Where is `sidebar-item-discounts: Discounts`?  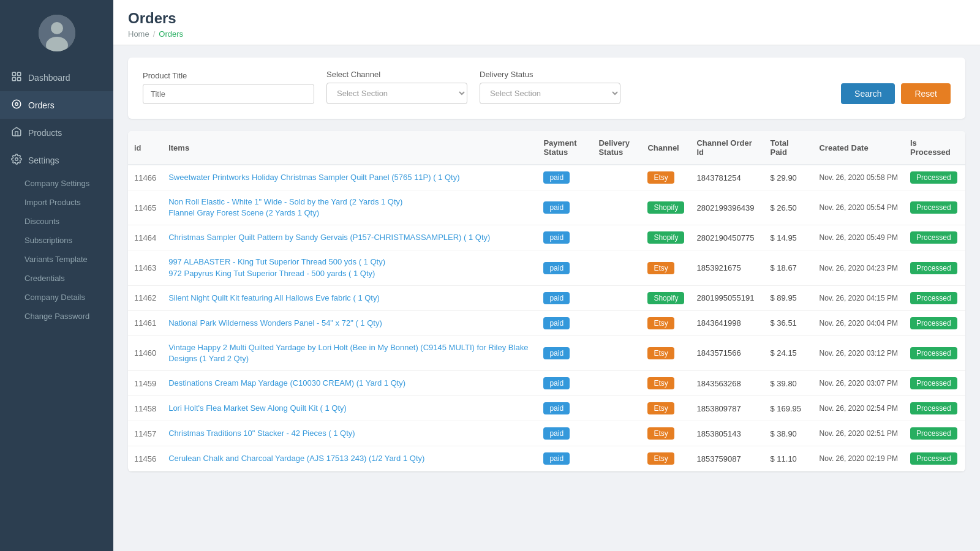 sidebar-item-discounts: Discounts is located at coordinates (56, 222).